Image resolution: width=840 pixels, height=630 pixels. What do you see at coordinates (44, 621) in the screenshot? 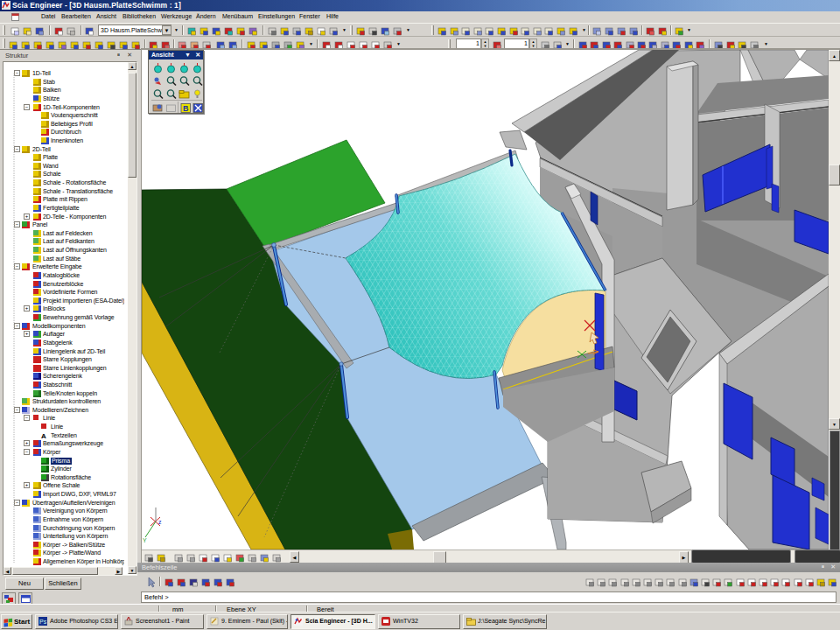
I see `svg-text: Ps` at bounding box center [44, 621].